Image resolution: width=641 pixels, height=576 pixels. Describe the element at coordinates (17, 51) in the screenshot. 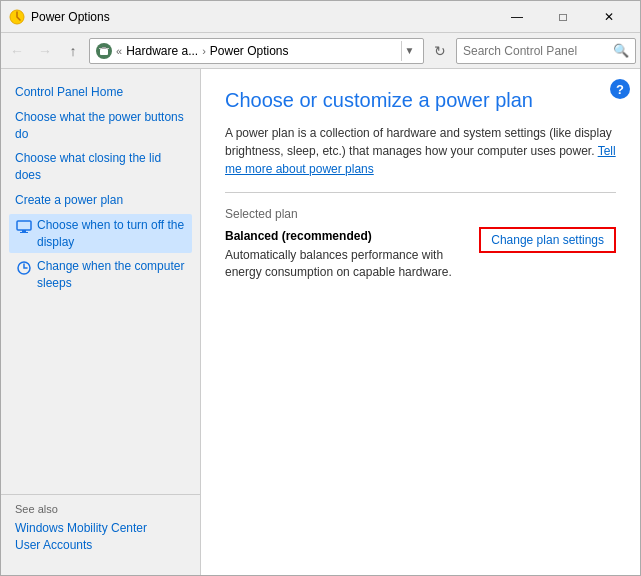

I see `back-button: ←` at that location.